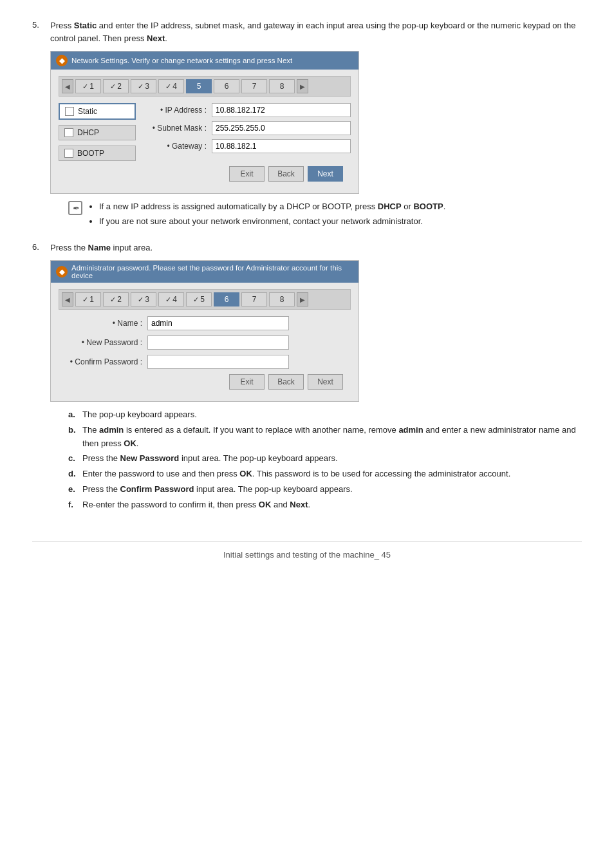 The height and width of the screenshot is (868, 614). What do you see at coordinates (326, 382) in the screenshot?
I see `dialog2-next-button: Next` at bounding box center [326, 382].